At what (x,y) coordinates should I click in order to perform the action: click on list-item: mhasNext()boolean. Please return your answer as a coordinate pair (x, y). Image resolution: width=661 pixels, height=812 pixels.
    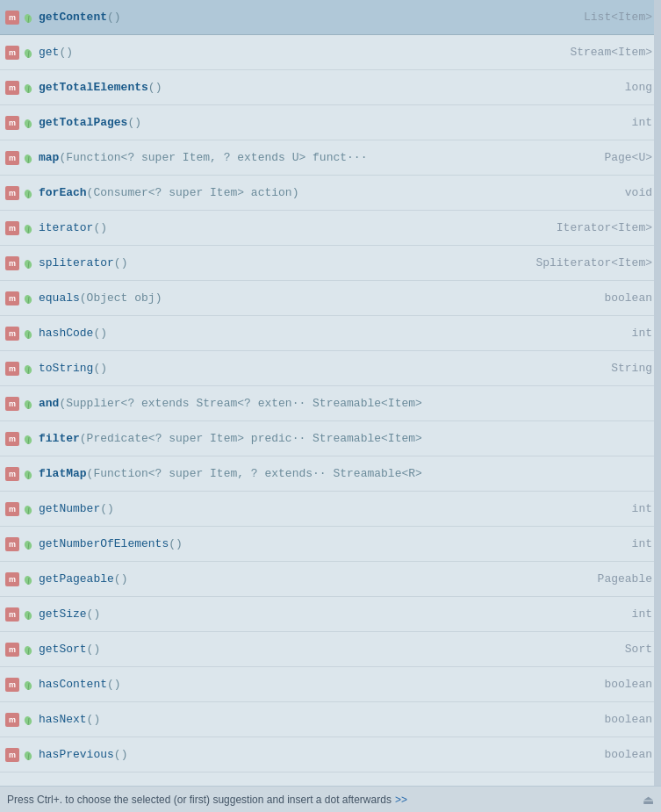
    Looking at the image, I should click on (330, 720).